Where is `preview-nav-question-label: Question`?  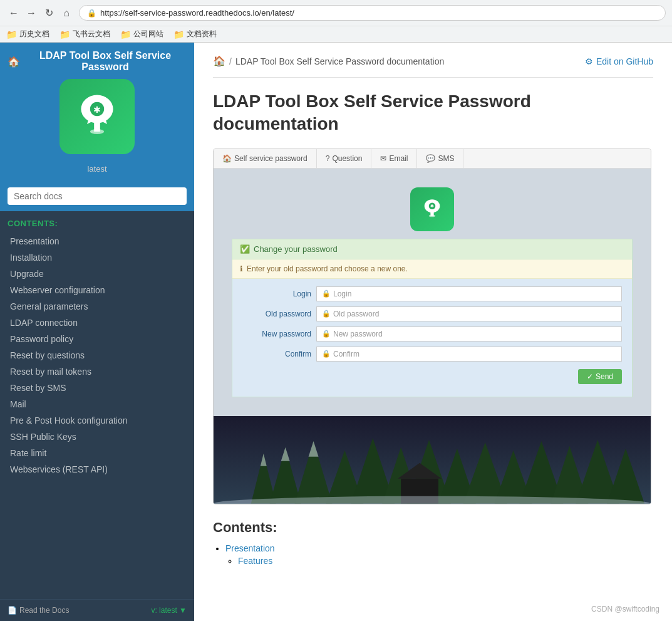 preview-nav-question-label: Question is located at coordinates (347, 159).